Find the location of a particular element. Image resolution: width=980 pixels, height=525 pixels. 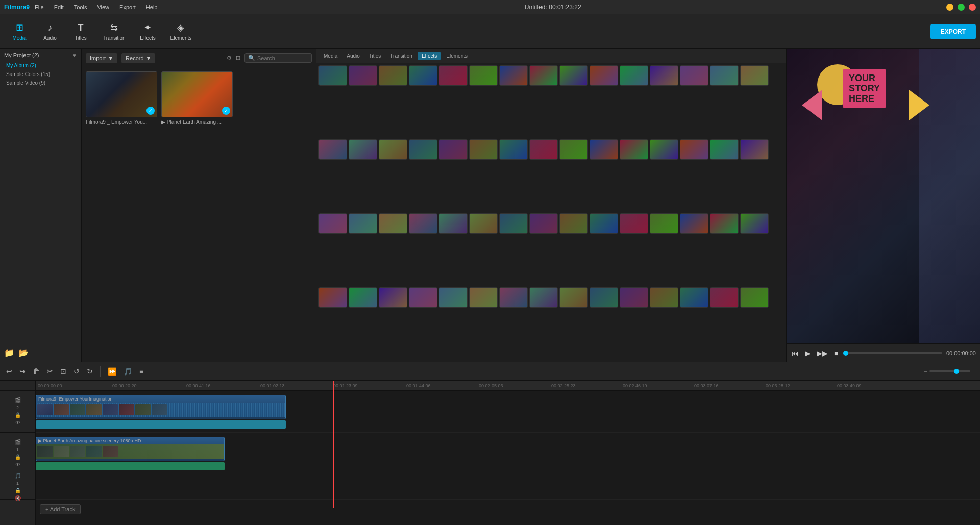

project-sample-video: Sample Video (9) is located at coordinates (41, 83).